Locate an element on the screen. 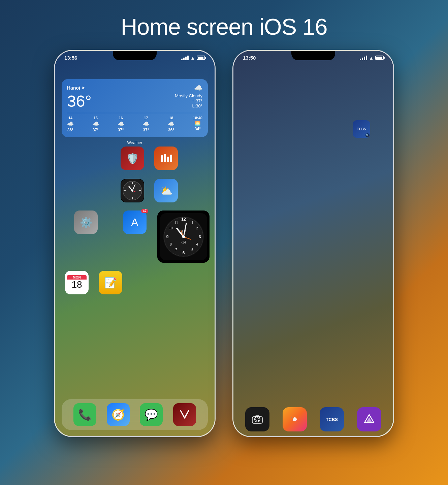 This screenshot has height=485, width=448. battery-icon-left is located at coordinates (201, 58).